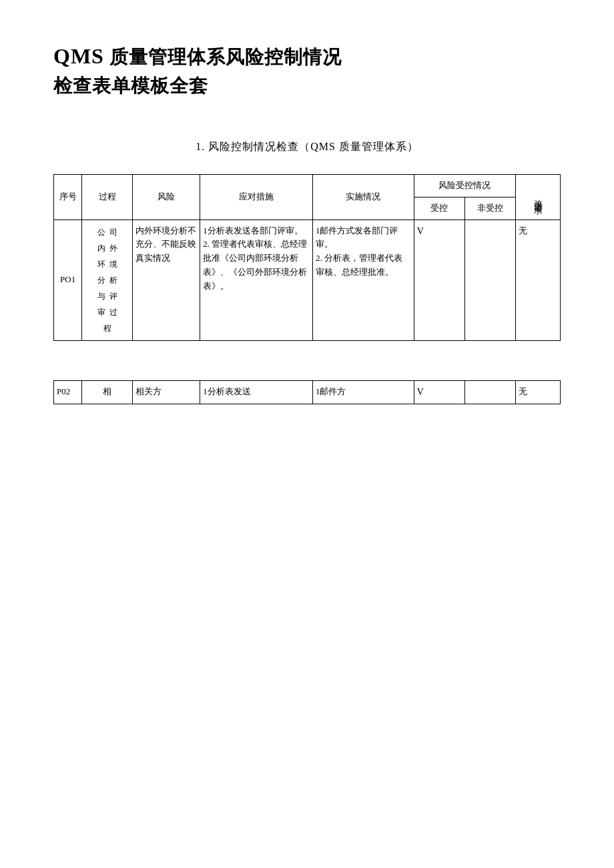  Describe the element at coordinates (68, 280) in the screenshot. I see `cell-seq-1: PO1` at that location.